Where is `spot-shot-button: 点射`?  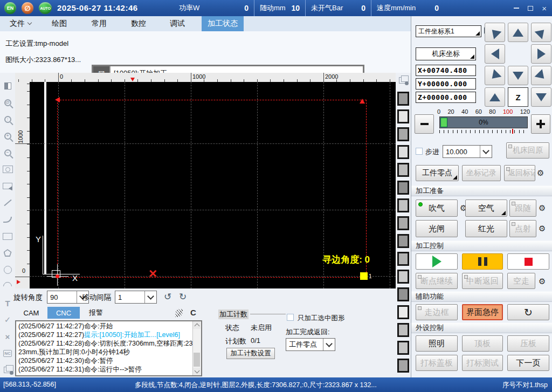 spot-shot-button: 点射 is located at coordinates (523, 229).